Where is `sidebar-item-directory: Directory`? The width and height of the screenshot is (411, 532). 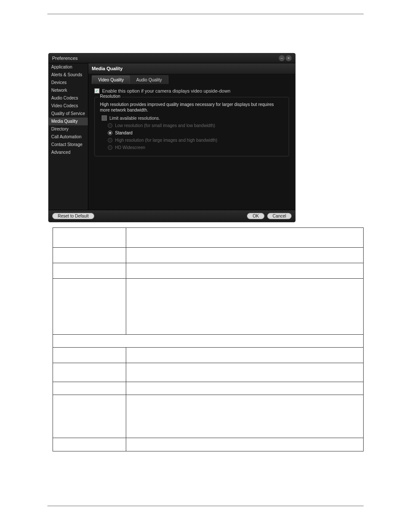 sidebar-item-directory: Directory is located at coordinates (68, 129).